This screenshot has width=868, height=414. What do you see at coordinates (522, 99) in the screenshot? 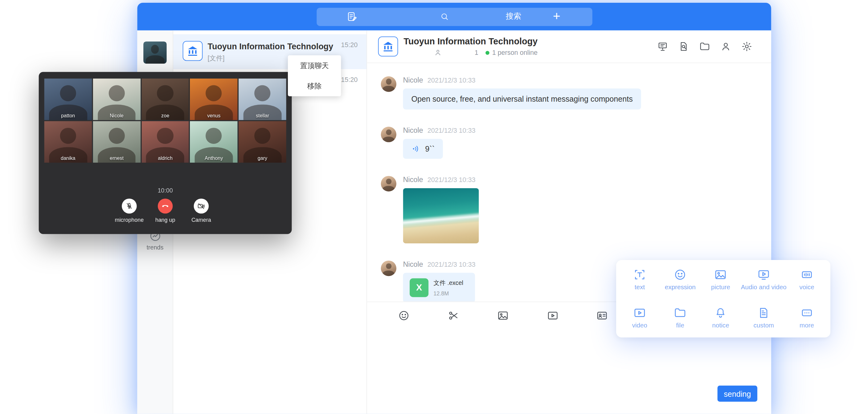
I see `text-message-bubble: Open source, free, and universal instant…` at bounding box center [522, 99].